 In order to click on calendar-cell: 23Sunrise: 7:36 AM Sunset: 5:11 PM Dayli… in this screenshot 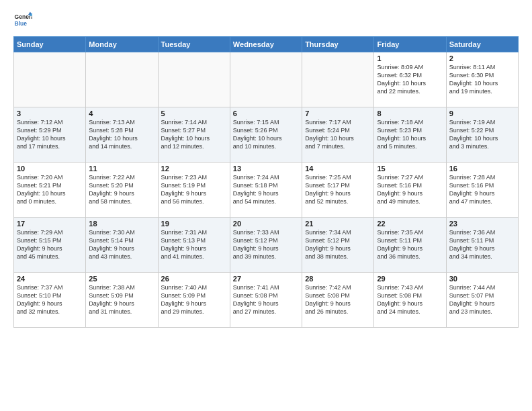, I will do `click(482, 245)`.